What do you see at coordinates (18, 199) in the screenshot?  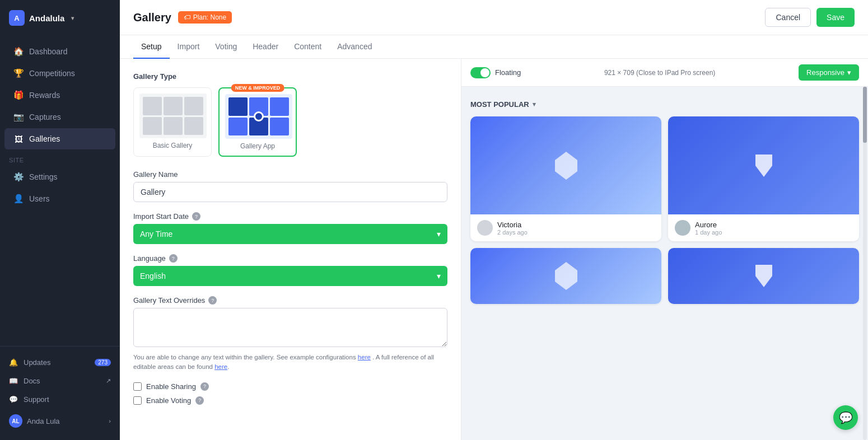 I see `users-icon: 👤` at bounding box center [18, 199].